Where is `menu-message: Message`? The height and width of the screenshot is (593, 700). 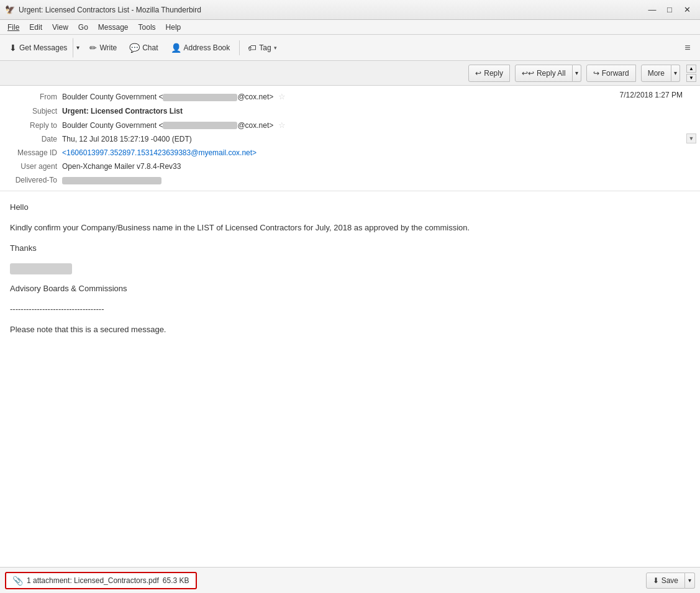 menu-message: Message is located at coordinates (113, 27).